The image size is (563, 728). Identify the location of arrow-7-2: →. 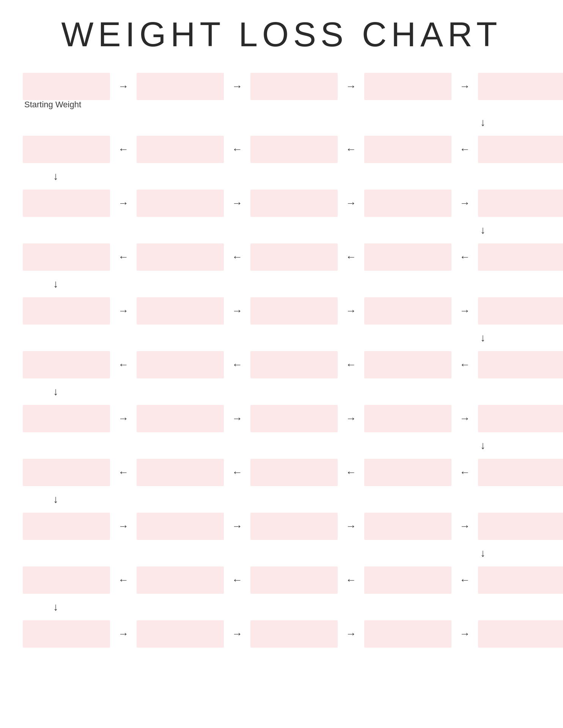
(237, 419).